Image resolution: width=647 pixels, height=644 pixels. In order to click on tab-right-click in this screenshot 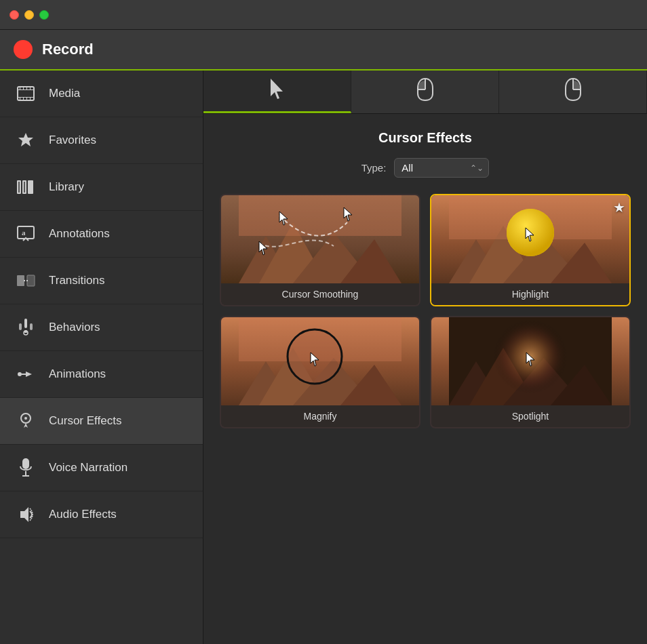, I will do `click(573, 92)`.